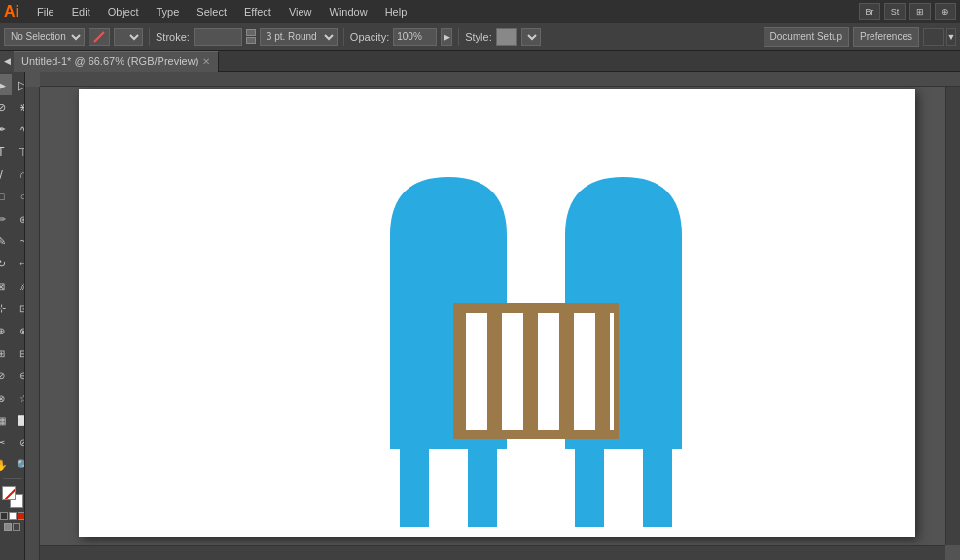 The height and width of the screenshot is (560, 960). Describe the element at coordinates (19, 308) in the screenshot. I see `free-transform-tool: ⊡` at that location.